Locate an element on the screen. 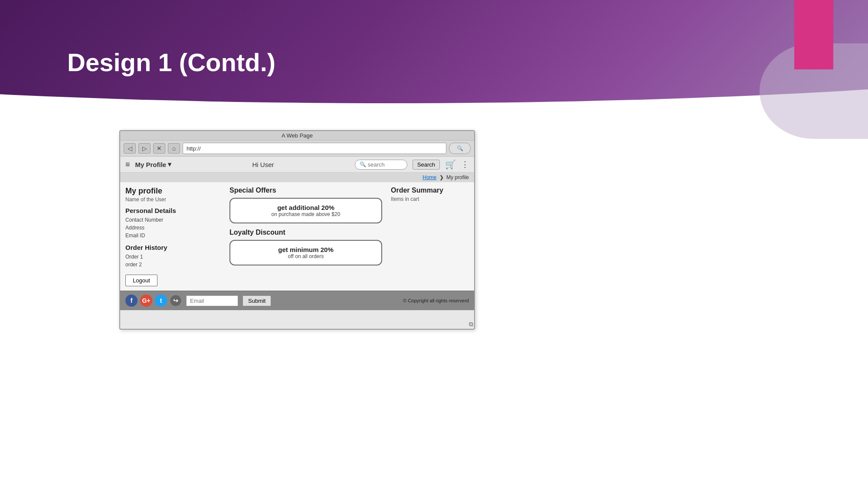  address: Address is located at coordinates (173, 228).